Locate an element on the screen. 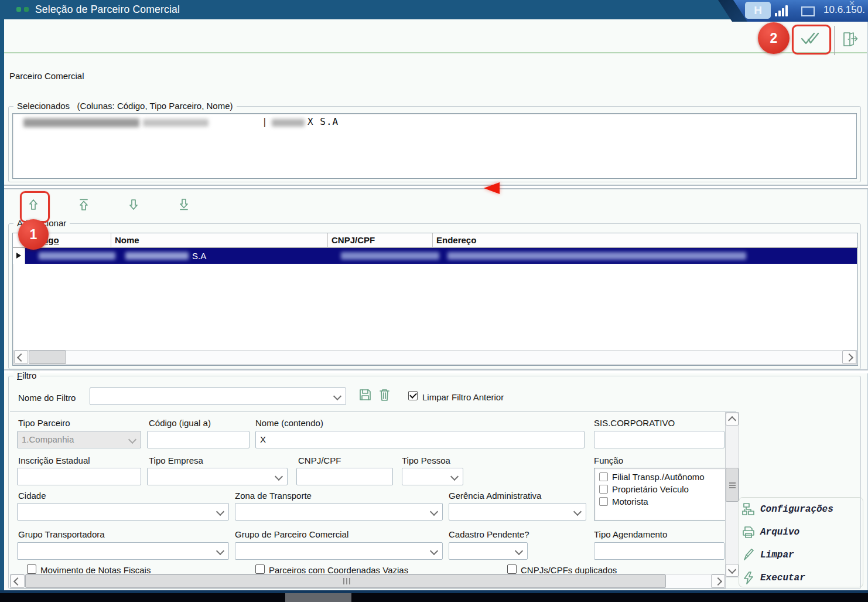 This screenshot has height=602, width=868. limpar-filtro-anterior-label: Limpar Filtro Anterior is located at coordinates (463, 397).